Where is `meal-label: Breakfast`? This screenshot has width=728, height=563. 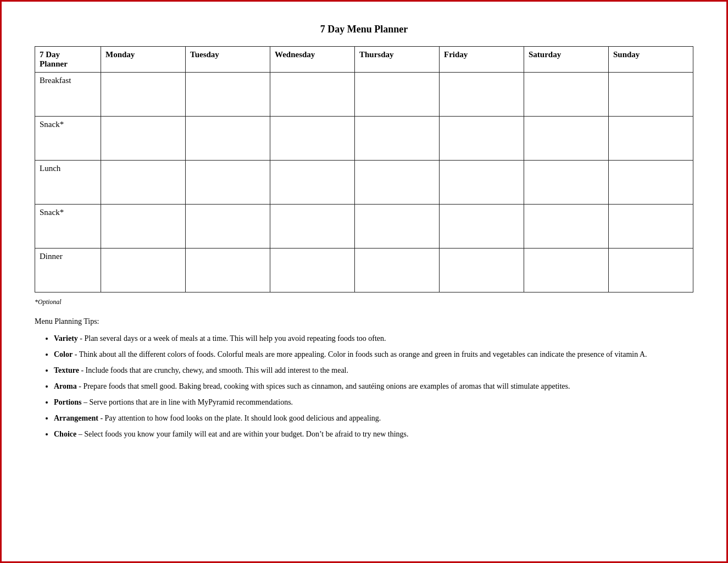 meal-label: Breakfast is located at coordinates (68, 95).